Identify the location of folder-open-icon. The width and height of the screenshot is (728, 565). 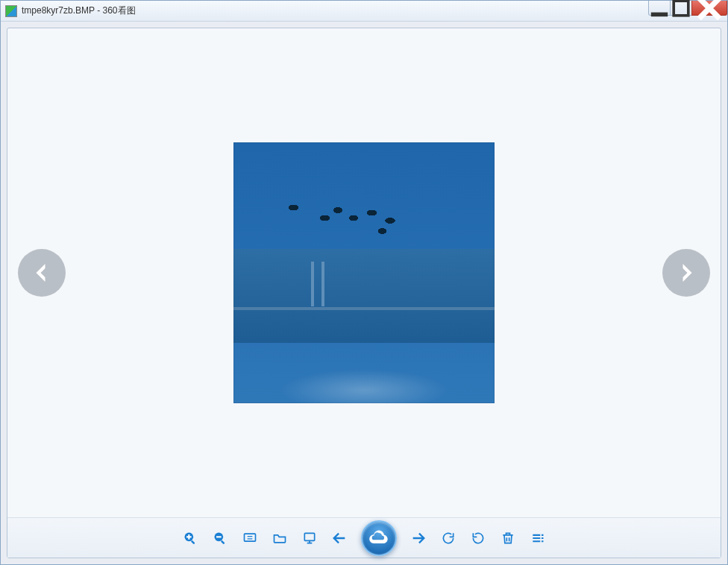
(280, 538).